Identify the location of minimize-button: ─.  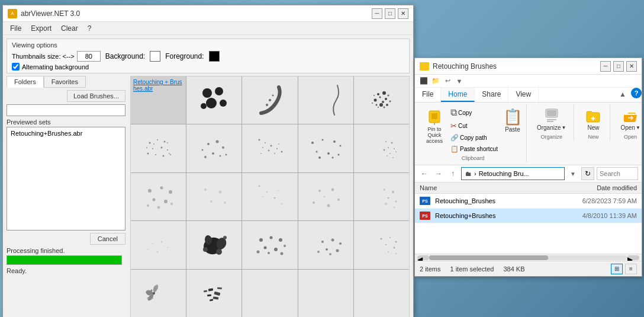
(377, 14).